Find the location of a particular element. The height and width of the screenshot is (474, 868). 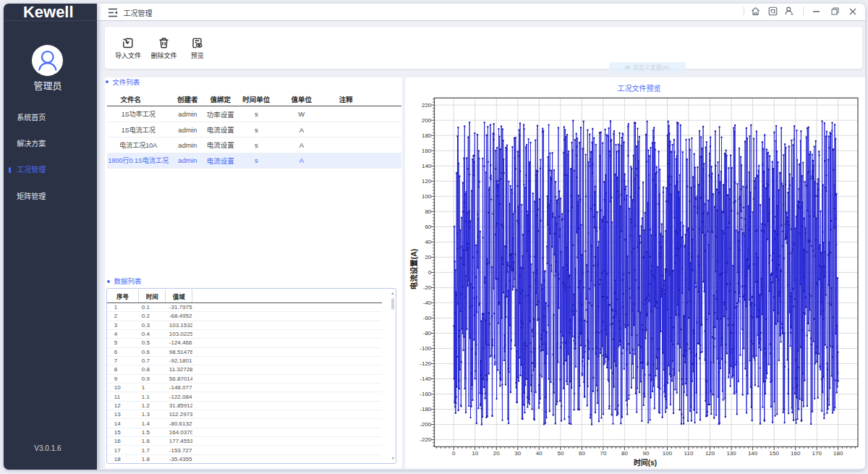

svg-text: 90 is located at coordinates (647, 453).